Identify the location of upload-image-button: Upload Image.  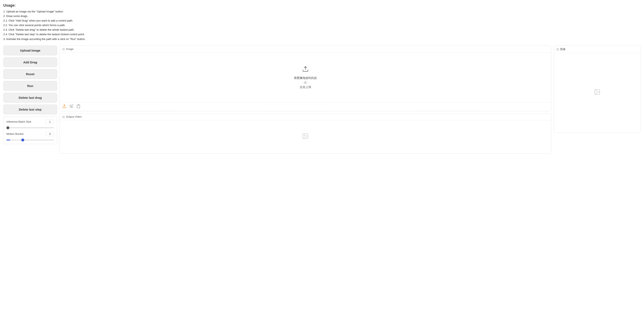
(30, 51).